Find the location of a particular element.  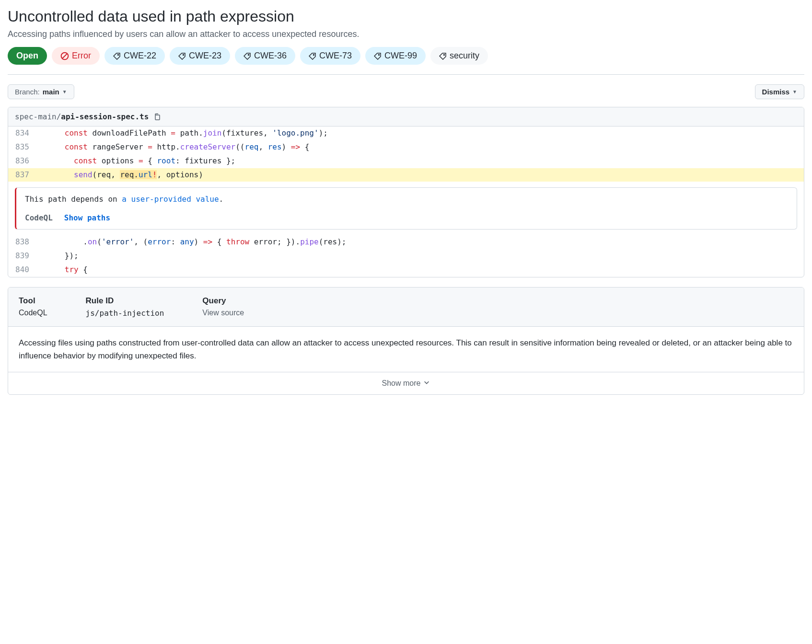

branch-value: main is located at coordinates (51, 92).